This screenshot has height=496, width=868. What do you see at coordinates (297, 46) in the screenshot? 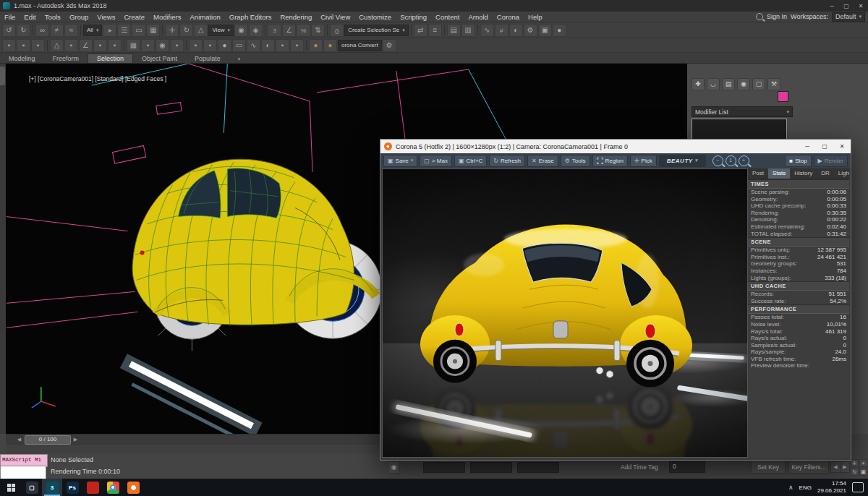
I see `systems-icon` at bounding box center [297, 46].